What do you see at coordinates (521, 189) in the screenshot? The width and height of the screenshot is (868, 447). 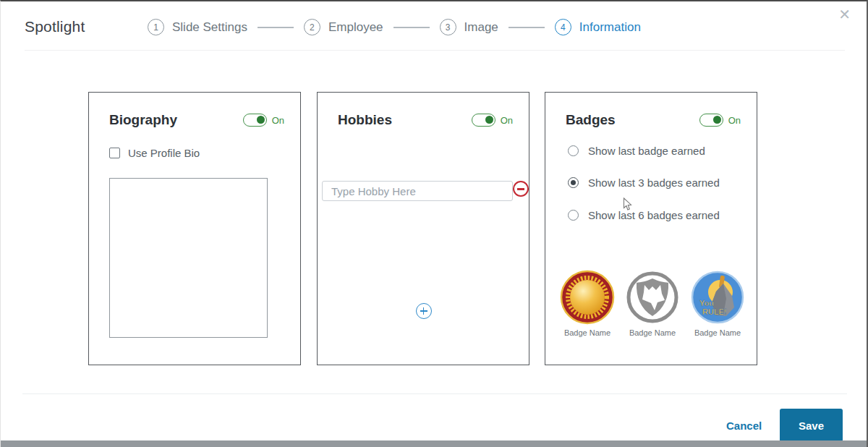 I see `remove-hobby-minus-circle-icon` at bounding box center [521, 189].